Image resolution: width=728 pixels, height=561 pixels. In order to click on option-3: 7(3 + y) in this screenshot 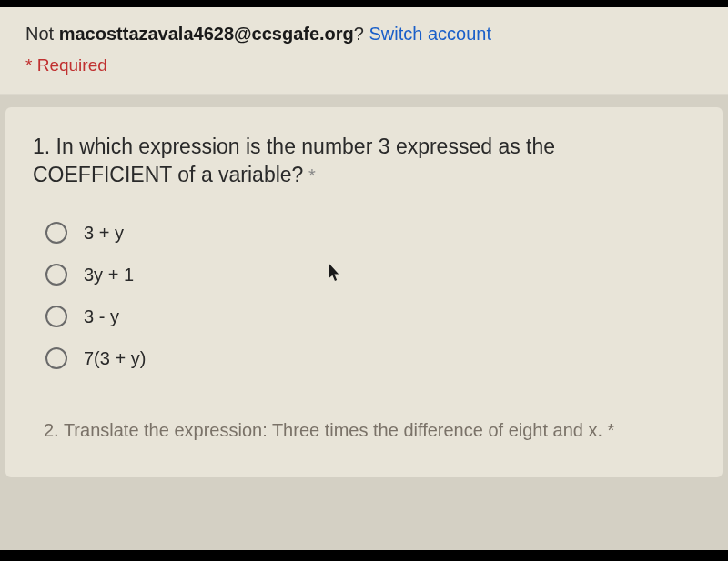, I will do `click(370, 358)`.